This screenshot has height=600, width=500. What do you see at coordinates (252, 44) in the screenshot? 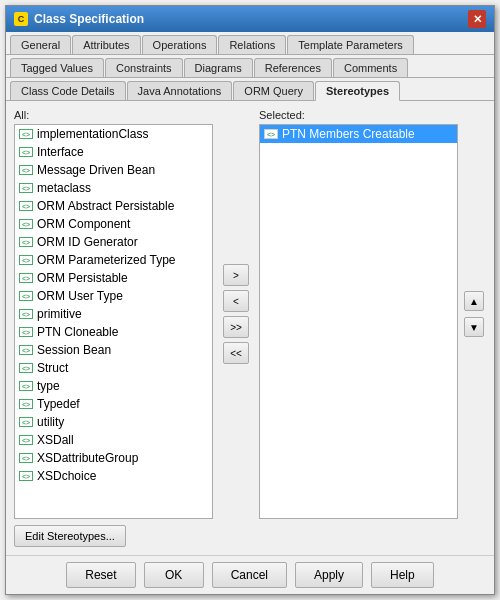
I see `tab-relations: Relations` at bounding box center [252, 44].